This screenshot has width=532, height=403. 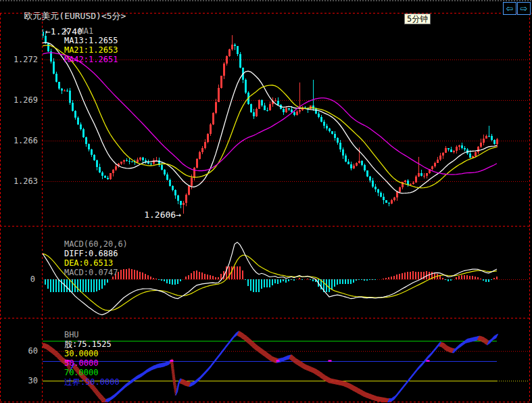 What do you see at coordinates (524, 8) in the screenshot?
I see `next-button: ⇨` at bounding box center [524, 8].